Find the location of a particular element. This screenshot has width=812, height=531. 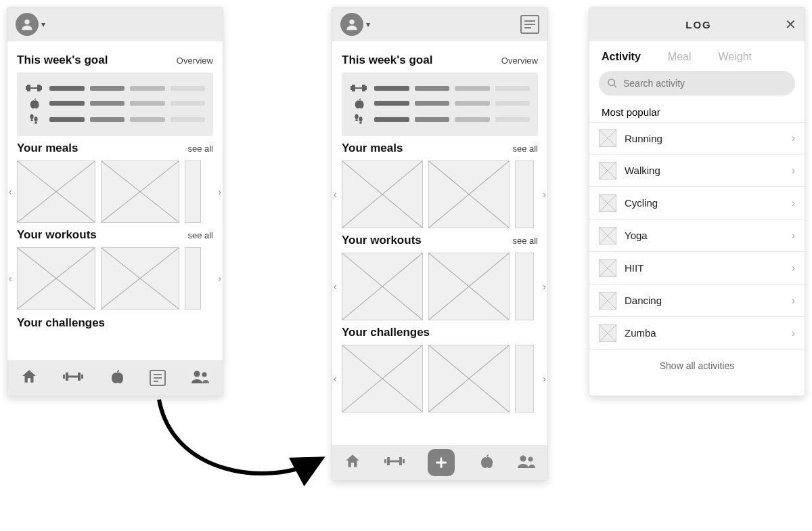

challenge-card-peek is located at coordinates (524, 379).